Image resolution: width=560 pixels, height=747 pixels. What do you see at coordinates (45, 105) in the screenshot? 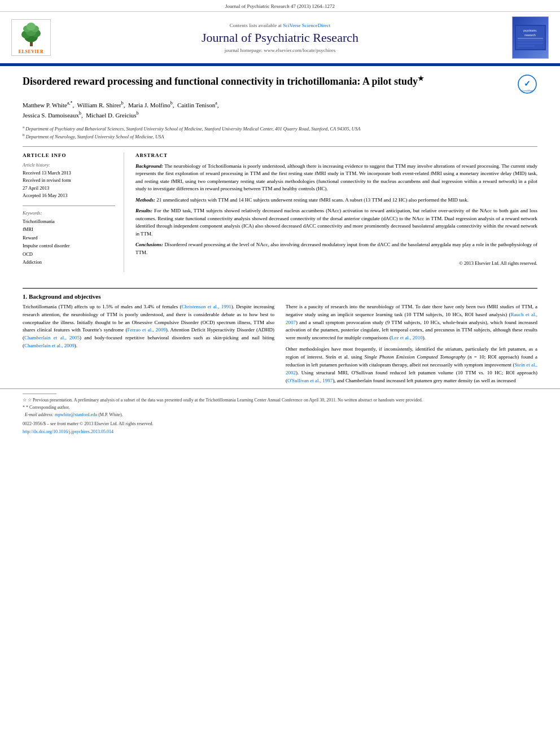
I see `author-1: Matthew P. White` at bounding box center [45, 105].